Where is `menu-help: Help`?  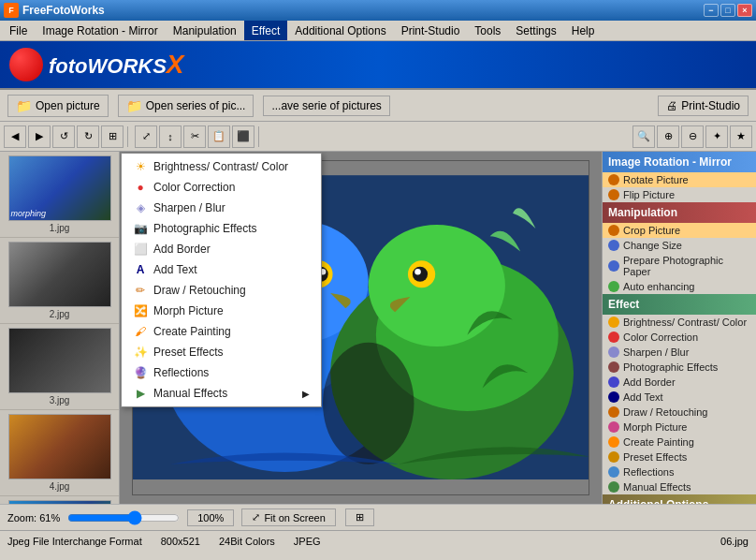
menu-help: Help is located at coordinates (584, 30).